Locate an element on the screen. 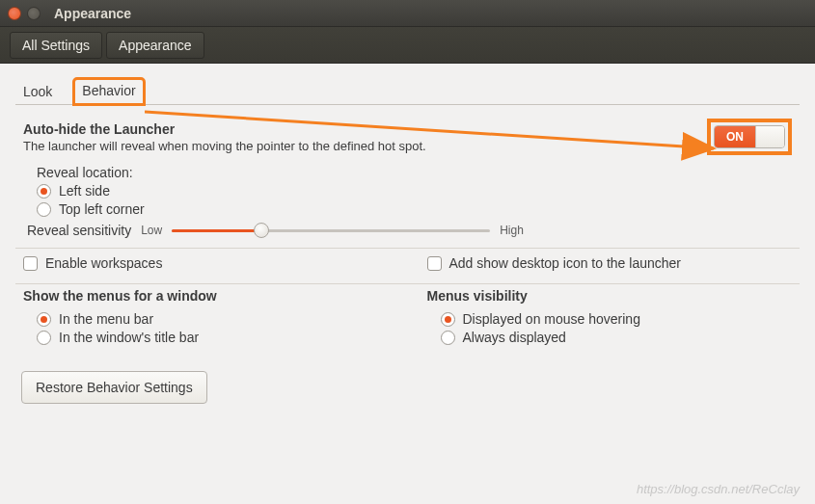 This screenshot has height=504, width=815. radio-in-menu-bar-label: In the menu bar is located at coordinates (106, 319).